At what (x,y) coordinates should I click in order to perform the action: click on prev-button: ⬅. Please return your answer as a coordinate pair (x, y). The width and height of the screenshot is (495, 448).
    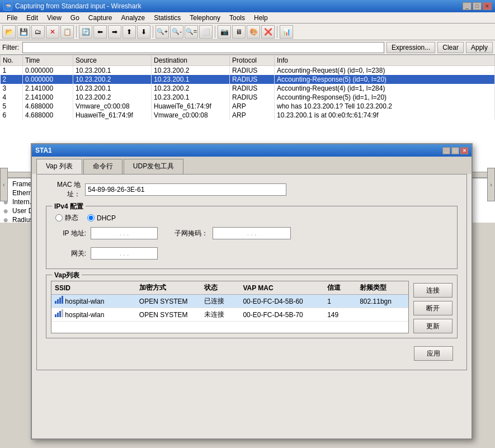
    Looking at the image, I should click on (100, 32).